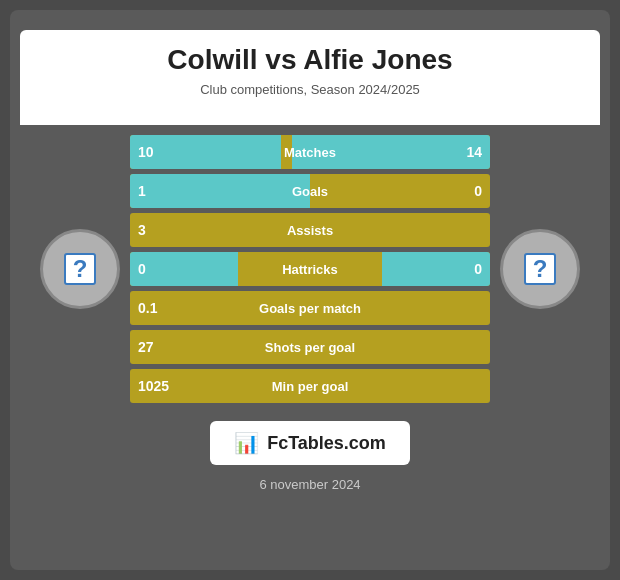 The width and height of the screenshot is (620, 580). What do you see at coordinates (310, 308) in the screenshot?
I see `stat-row-goals-per-match: 0.1Goals per match` at bounding box center [310, 308].